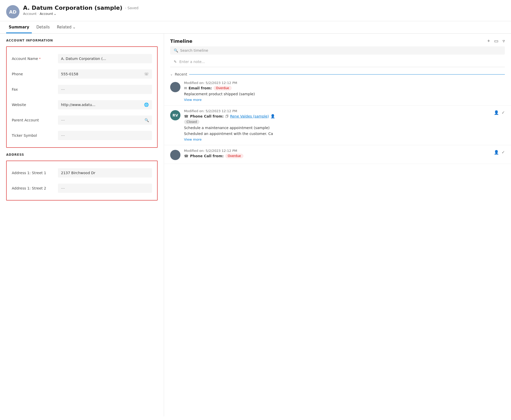  Describe the element at coordinates (105, 173) in the screenshot. I see `street1-value: 2137 Birchwood Dr` at that location.